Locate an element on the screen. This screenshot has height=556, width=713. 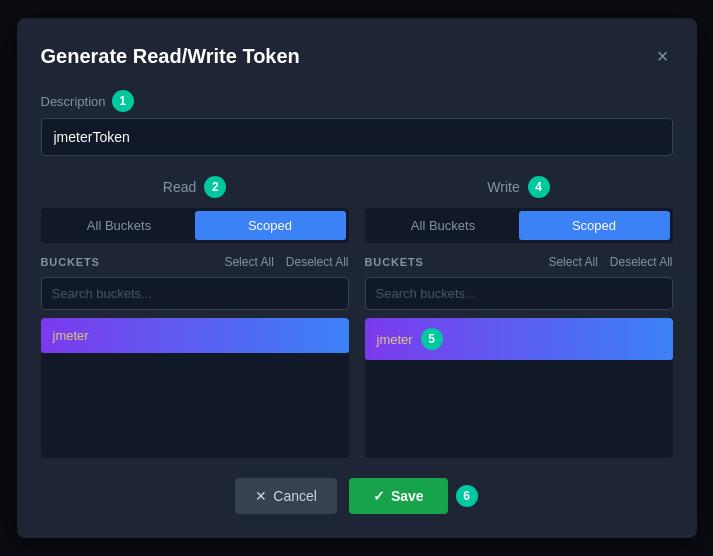
read-buckets-label: BUCKETS is located at coordinates (70, 262).